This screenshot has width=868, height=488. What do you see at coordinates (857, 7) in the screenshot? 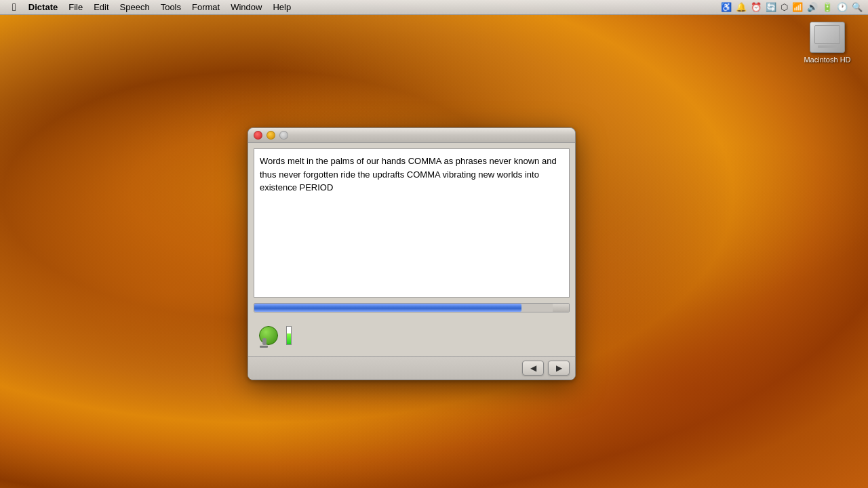
I see `spotlight-icon: 🔍` at bounding box center [857, 7].